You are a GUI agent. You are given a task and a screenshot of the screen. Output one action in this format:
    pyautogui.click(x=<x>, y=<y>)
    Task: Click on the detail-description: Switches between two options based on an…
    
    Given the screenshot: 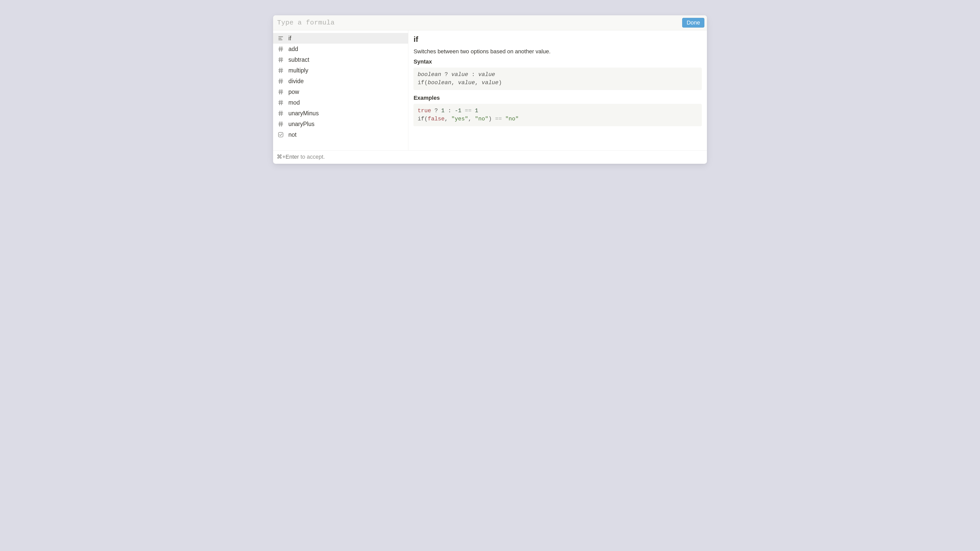 What is the action you would take?
    pyautogui.click(x=558, y=52)
    